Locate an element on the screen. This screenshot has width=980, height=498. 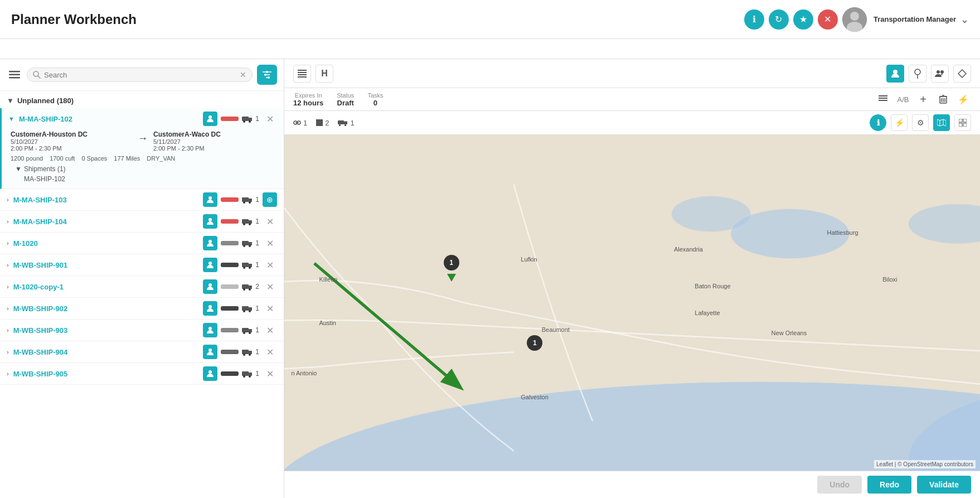
users-filter-button is located at coordinates (940, 74).